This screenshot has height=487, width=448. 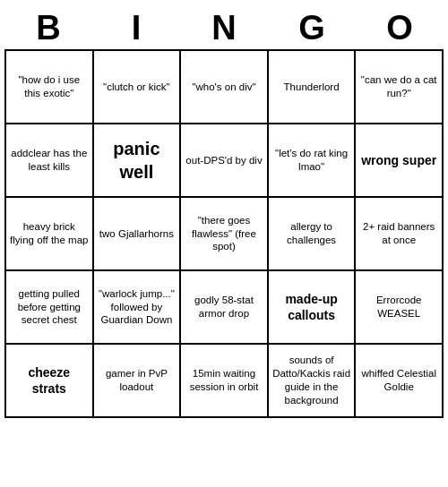 What do you see at coordinates (138, 381) in the screenshot?
I see `bingo-cell-21: gamer in PvP loadout` at bounding box center [138, 381].